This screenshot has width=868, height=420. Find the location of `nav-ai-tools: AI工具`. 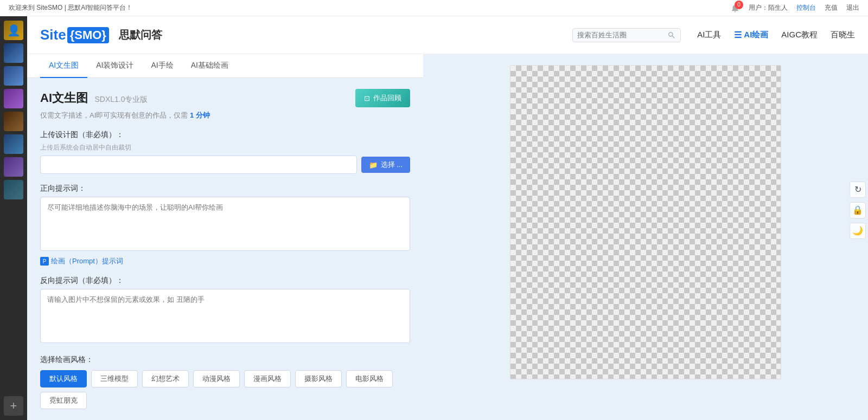

nav-ai-tools: AI工具 is located at coordinates (709, 35).